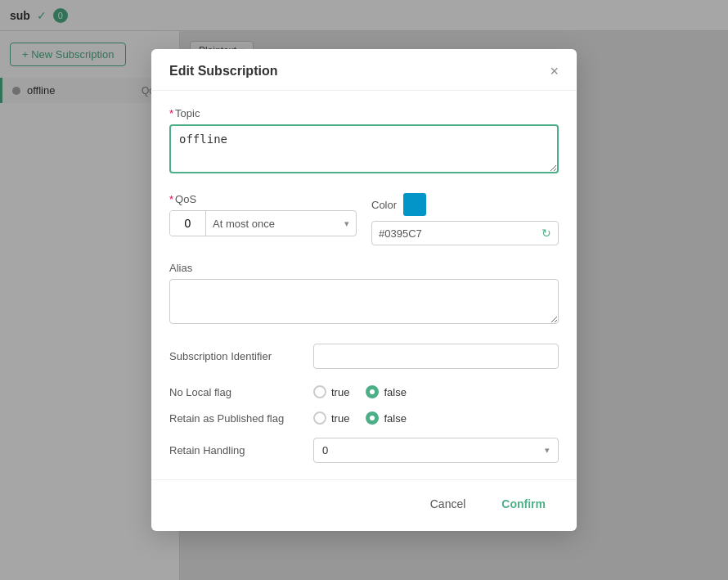  I want to click on qos-color-row: *QoS At most once ▾ Color, so click(364, 219).